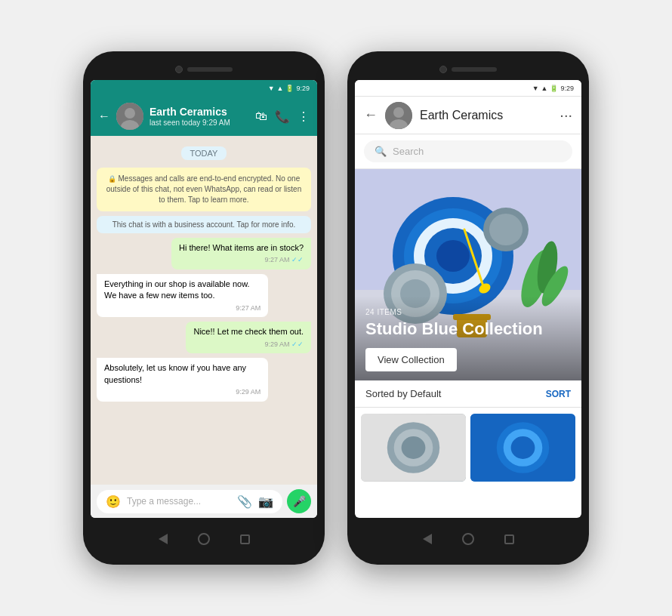 The height and width of the screenshot is (616, 672). I want to click on catalog-icon: 🛍, so click(261, 116).